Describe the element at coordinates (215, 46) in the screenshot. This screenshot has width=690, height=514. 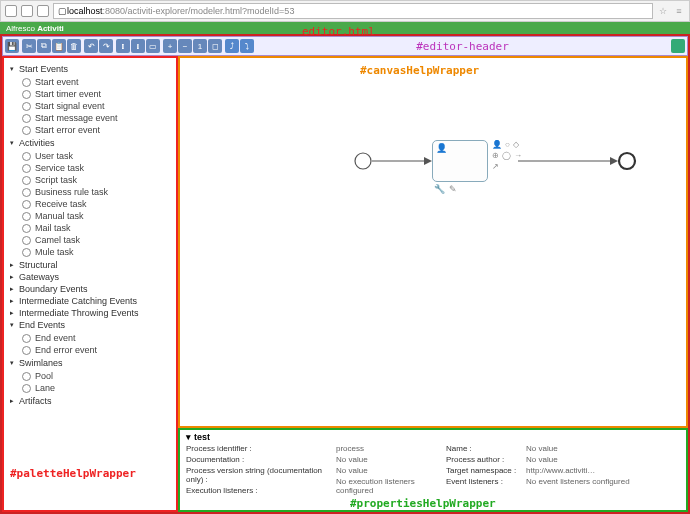
I see `zoom-fit-button: ◻` at that location.